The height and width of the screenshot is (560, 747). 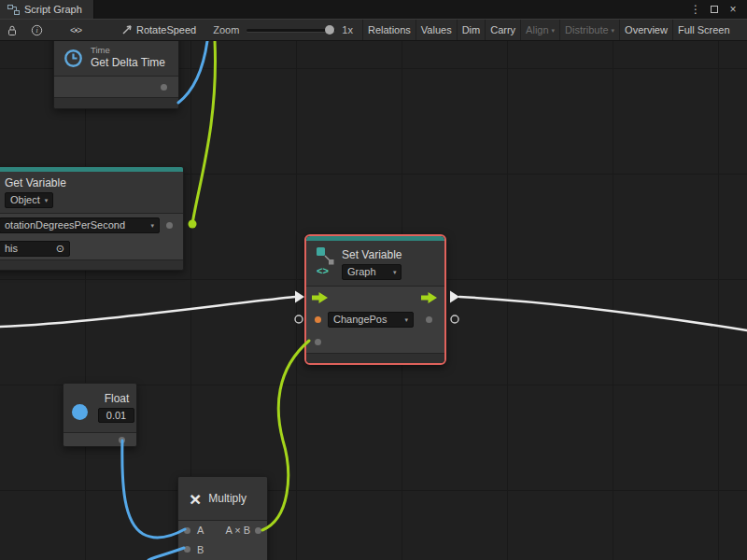 What do you see at coordinates (696, 9) in the screenshot?
I see `window-menu-button: ⋮` at bounding box center [696, 9].